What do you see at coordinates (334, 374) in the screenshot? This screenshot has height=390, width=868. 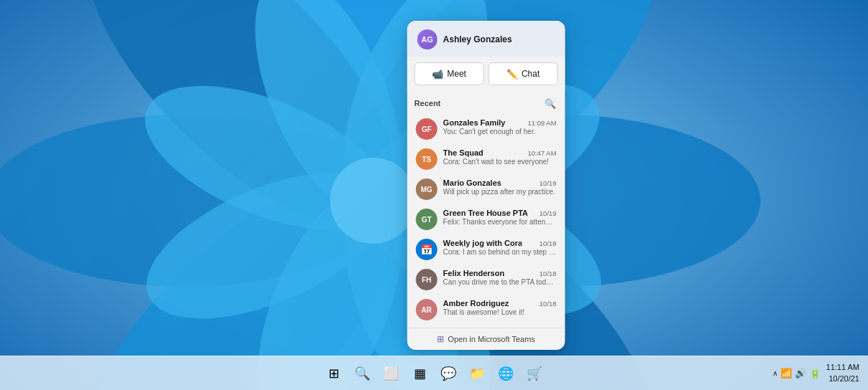 I see `taskbar-start-icon: ⊞` at bounding box center [334, 374].